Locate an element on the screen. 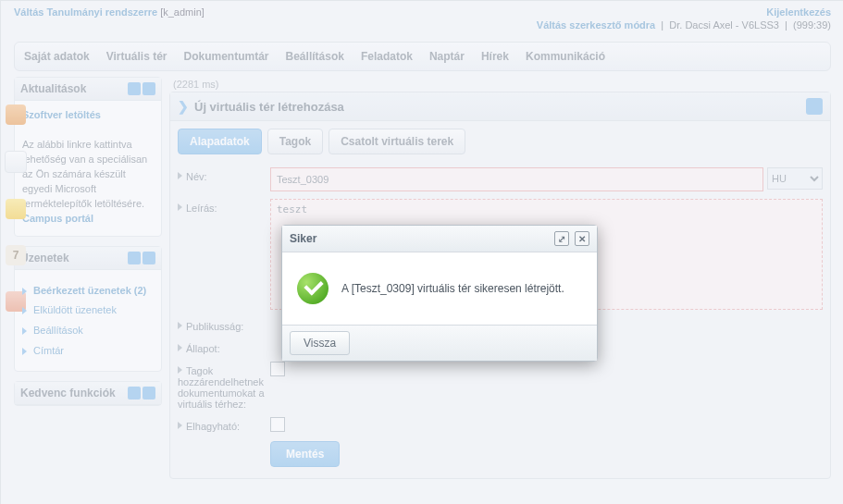 The width and height of the screenshot is (843, 504). favorites-panel-title: Kedvenc funkciók is located at coordinates (68, 393).